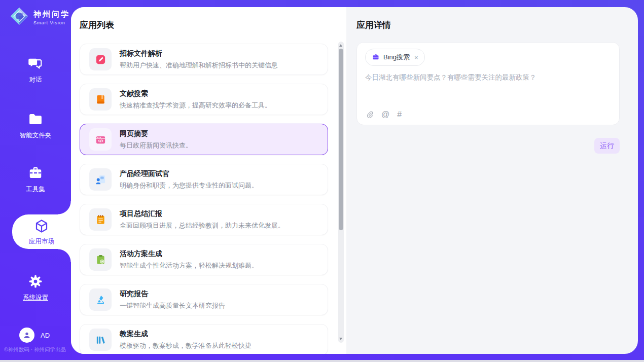 The height and width of the screenshot is (362, 644). Describe the element at coordinates (204, 260) in the screenshot. I see `app-card-event-plan: 活动方案生成 智能生成个性化活动方案，轻松解决规划难题。` at that location.